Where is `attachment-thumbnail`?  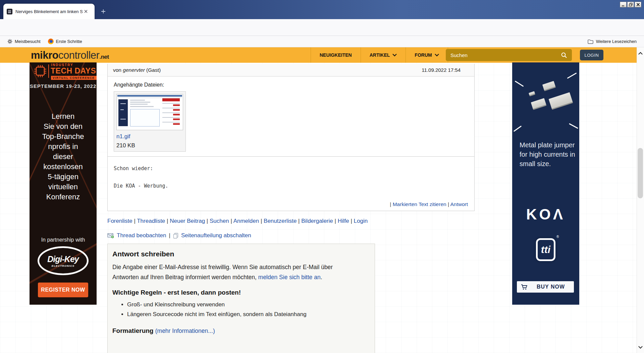
attachment-thumbnail is located at coordinates (150, 112).